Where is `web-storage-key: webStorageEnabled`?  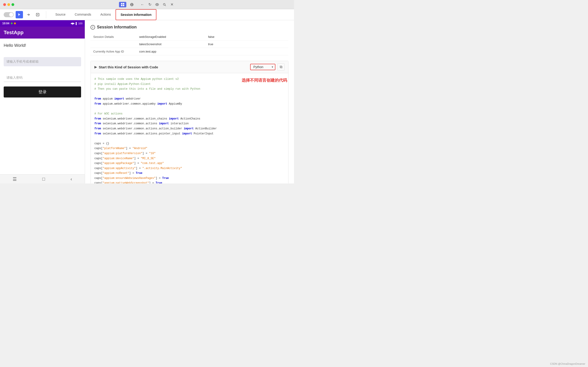 web-storage-key: webStorageEnabled is located at coordinates (171, 37).